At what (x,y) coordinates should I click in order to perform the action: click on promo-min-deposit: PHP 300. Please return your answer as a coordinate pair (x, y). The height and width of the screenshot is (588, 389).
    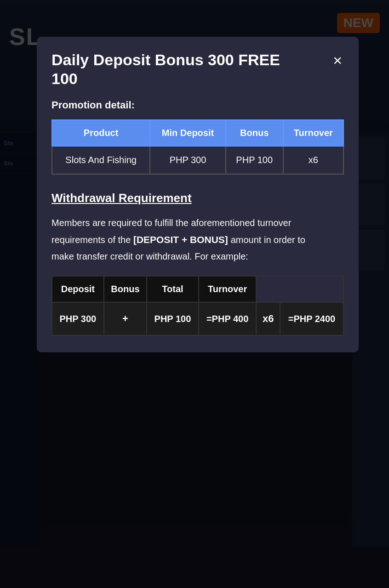
    Looking at the image, I should click on (188, 160).